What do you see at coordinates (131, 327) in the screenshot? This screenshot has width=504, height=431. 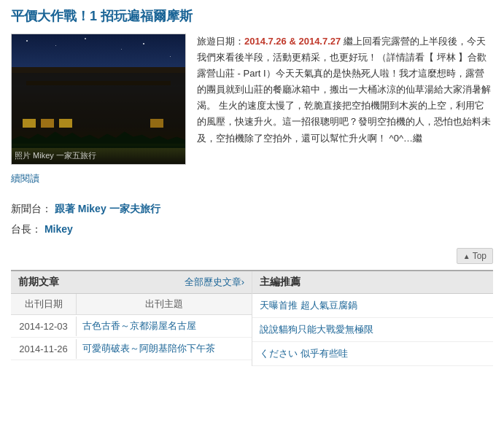 I see `table-row: 2014-12-03 古色古香～京都湯屋名古屋` at bounding box center [131, 327].